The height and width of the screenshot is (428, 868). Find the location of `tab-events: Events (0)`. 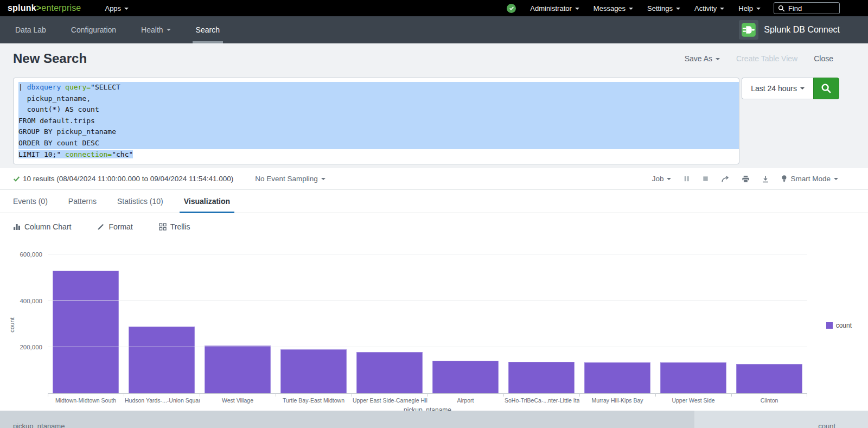

tab-events: Events (0) is located at coordinates (30, 201).